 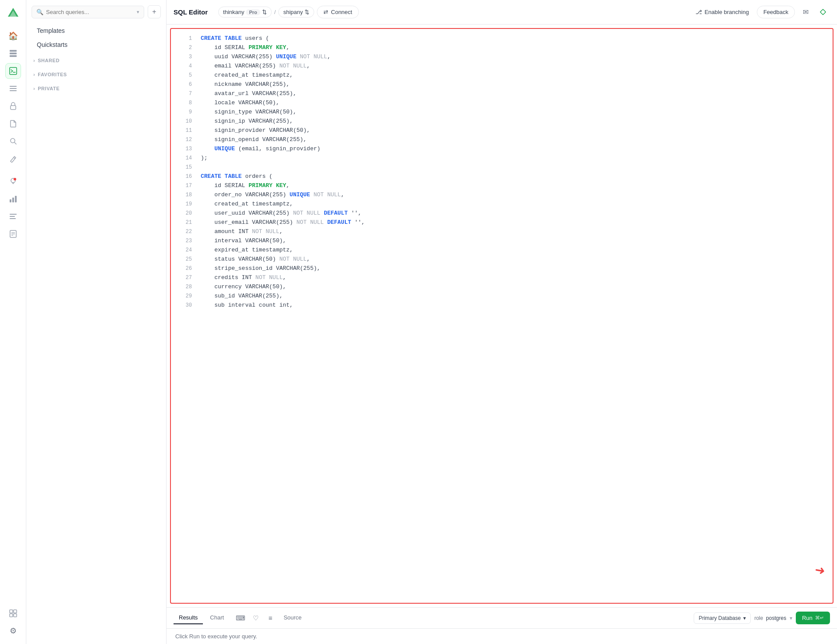 What do you see at coordinates (13, 124) in the screenshot?
I see `file-icon-btn` at bounding box center [13, 124].